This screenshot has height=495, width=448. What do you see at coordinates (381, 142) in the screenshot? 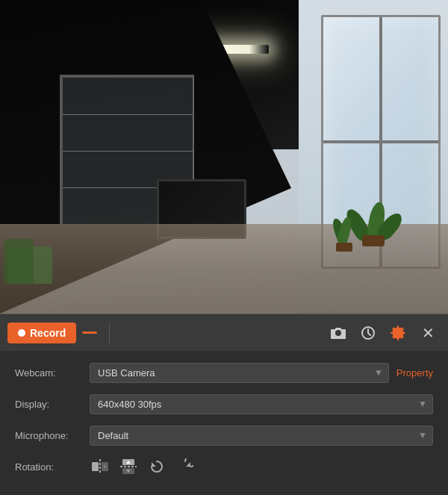
I see `window-frame-horizontal` at bounding box center [381, 142].